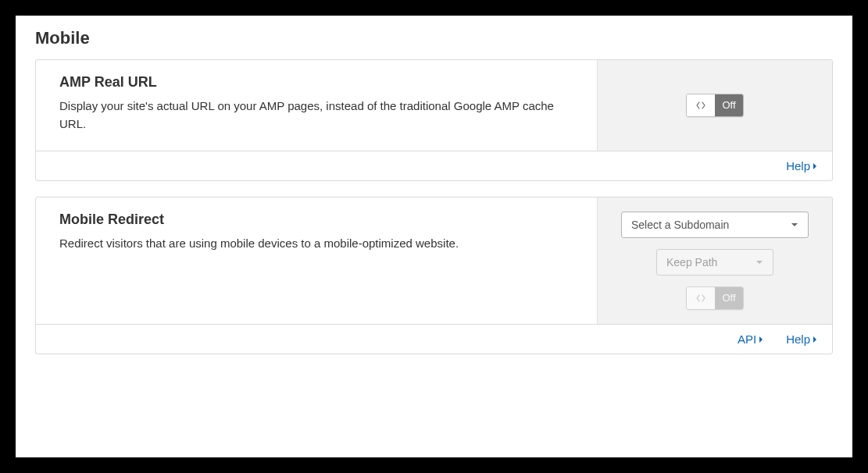 This screenshot has height=473, width=868. What do you see at coordinates (715, 262) in the screenshot?
I see `keep-path-select: Keep Path` at bounding box center [715, 262].